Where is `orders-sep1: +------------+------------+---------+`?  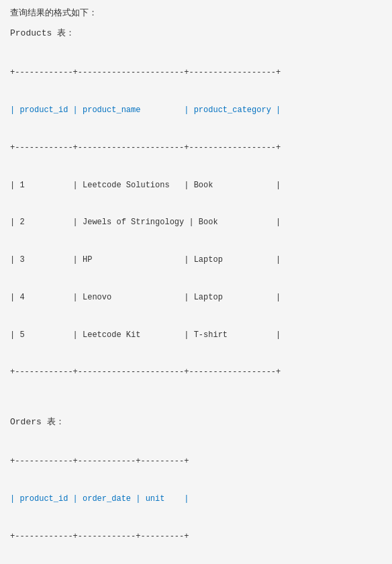
orders-sep1: +------------+------------+---------+ is located at coordinates (196, 462).